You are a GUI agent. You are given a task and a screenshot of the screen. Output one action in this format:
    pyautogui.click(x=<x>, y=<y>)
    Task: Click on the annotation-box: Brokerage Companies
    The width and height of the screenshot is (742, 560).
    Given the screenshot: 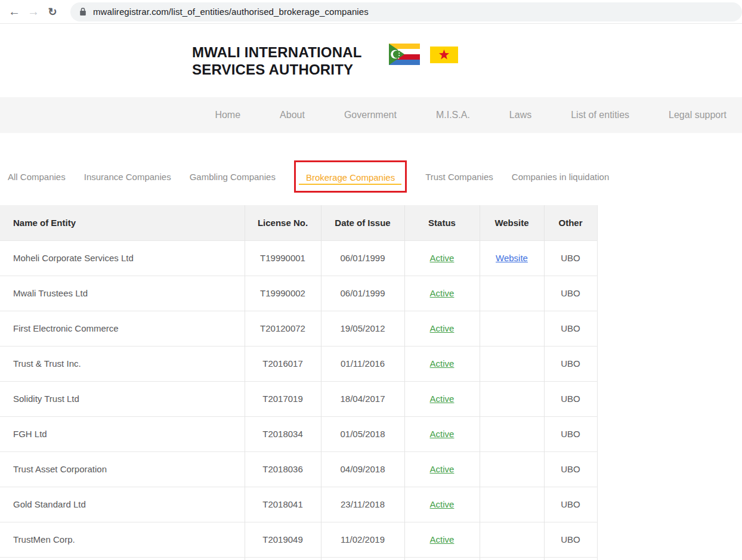 What is the action you would take?
    pyautogui.click(x=351, y=177)
    